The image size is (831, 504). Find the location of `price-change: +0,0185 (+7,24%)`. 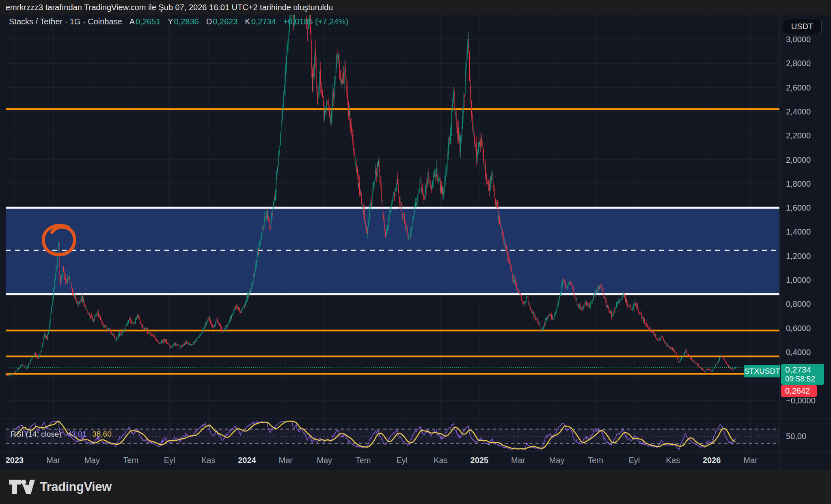

price-change: +0,0185 (+7,24%) is located at coordinates (316, 22).